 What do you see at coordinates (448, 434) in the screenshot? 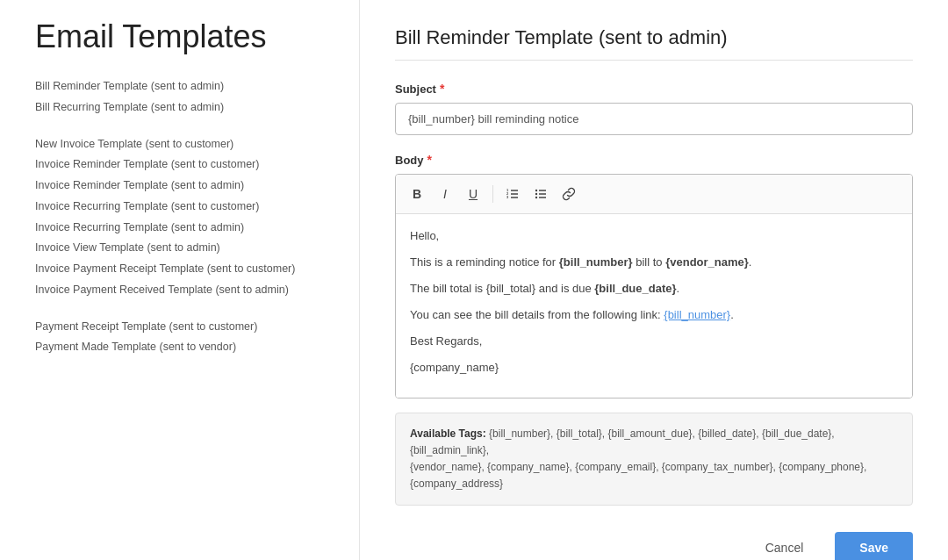
I see `tags-label: Available Tags:` at bounding box center [448, 434].